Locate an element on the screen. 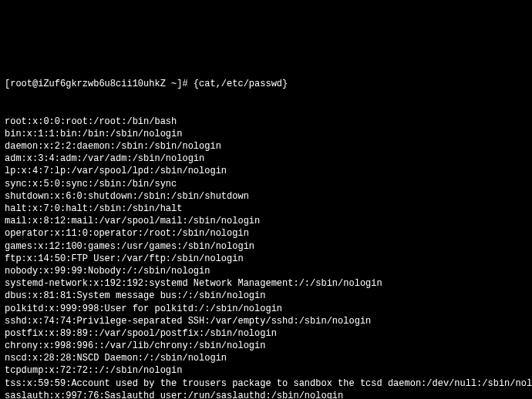 Image resolution: width=532 pixels, height=399 pixels. passwd-line: tss:x:59:59:Account used by the trousers… is located at coordinates (266, 384).